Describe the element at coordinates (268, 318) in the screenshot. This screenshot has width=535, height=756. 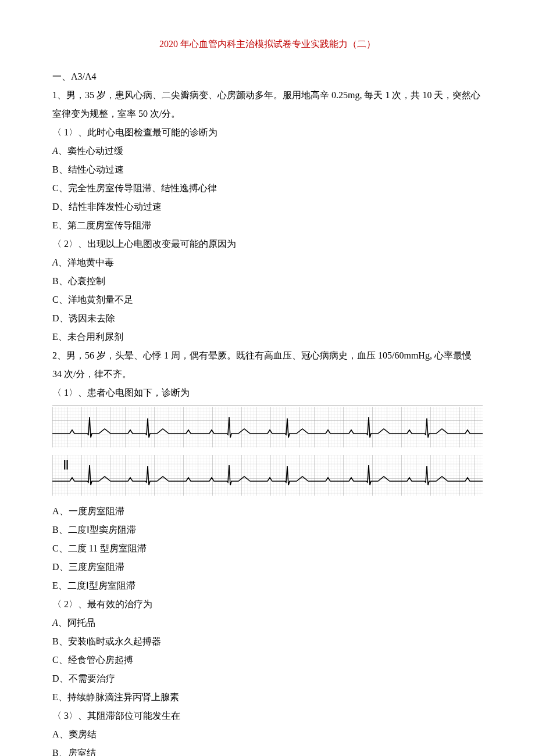
I see `q1-sub2-option-d: D、诱因未去除` at that location.